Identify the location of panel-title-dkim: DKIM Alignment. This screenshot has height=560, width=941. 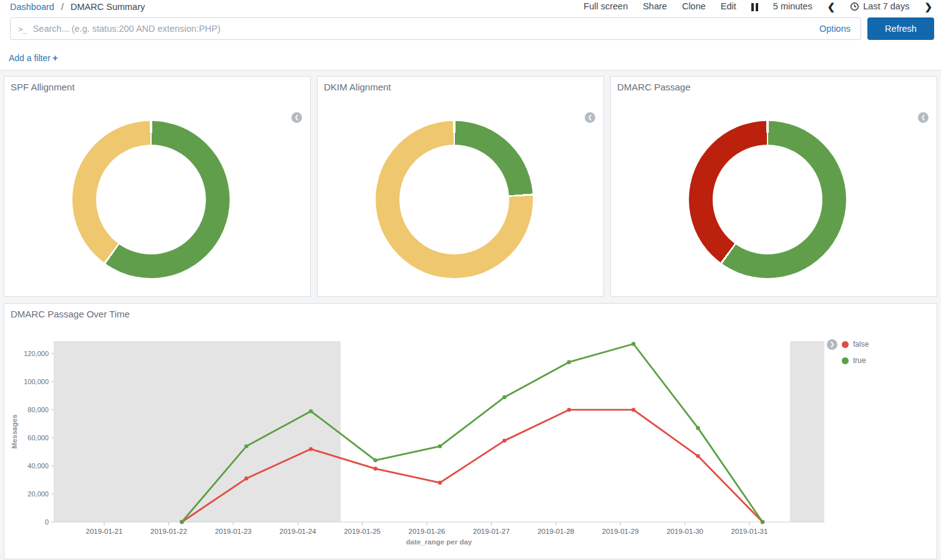
(358, 87).